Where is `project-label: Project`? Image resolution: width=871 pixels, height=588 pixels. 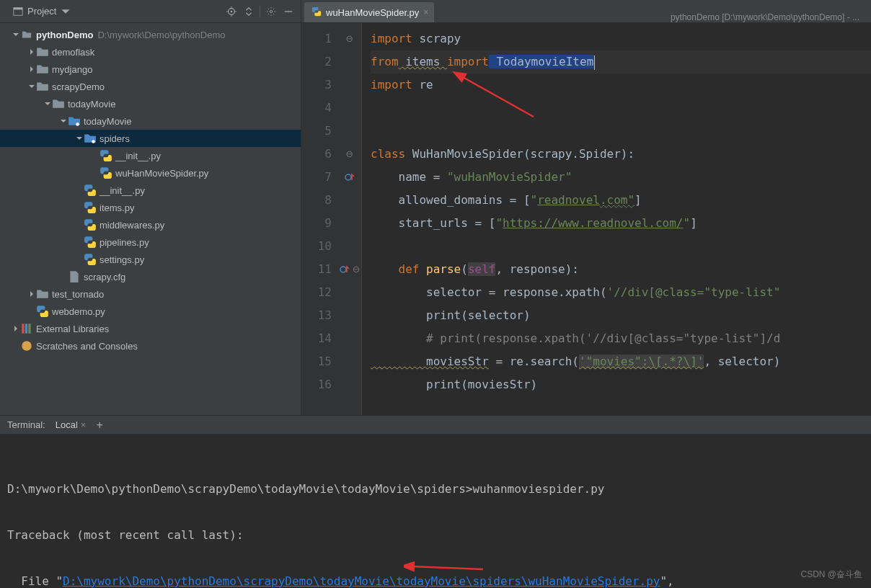
project-label: Project is located at coordinates (42, 12).